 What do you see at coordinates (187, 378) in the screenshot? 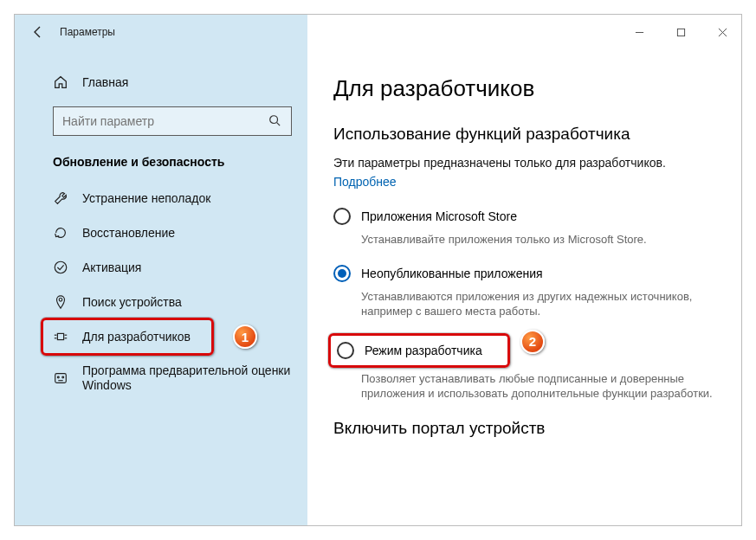
I see `sidebar-item-label: Программа предварительной оценки Windows` at bounding box center [187, 378].